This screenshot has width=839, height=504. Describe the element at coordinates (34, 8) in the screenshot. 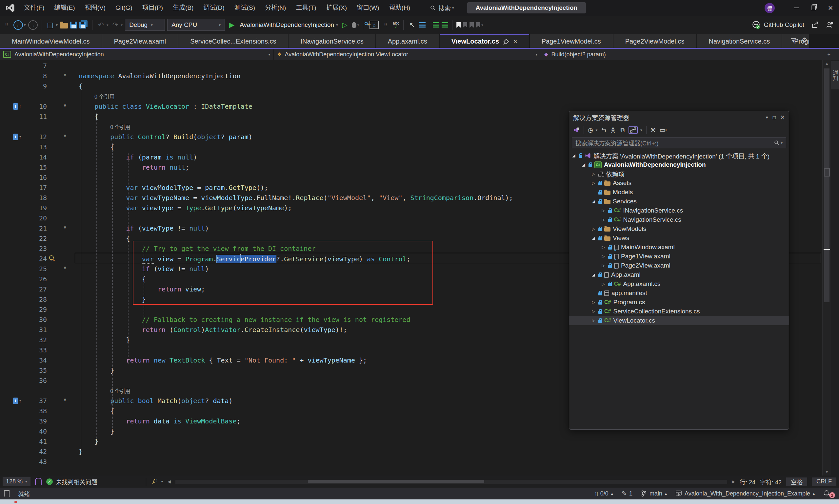

I see `menu-0: 文件(F)` at that location.